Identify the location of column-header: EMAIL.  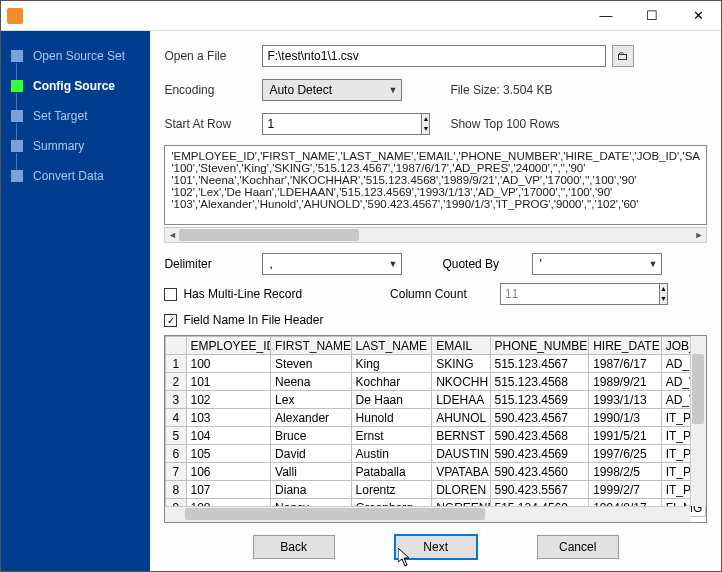
(461, 346).